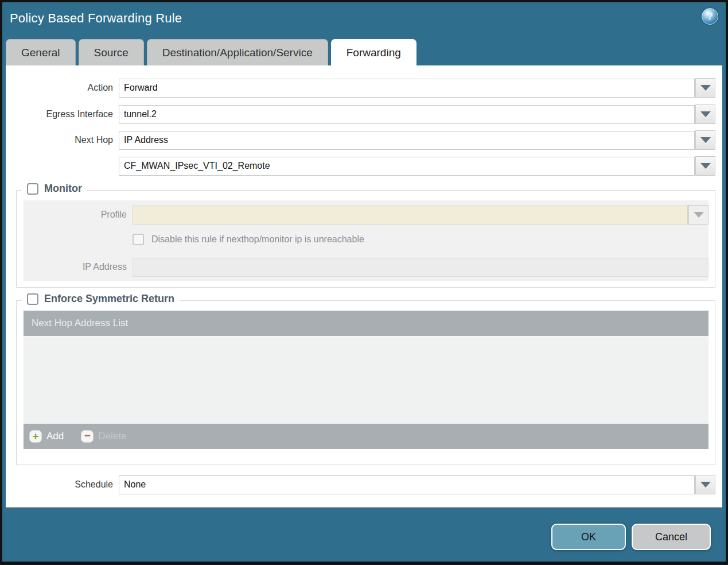 This screenshot has width=728, height=565. What do you see at coordinates (360, 88) in the screenshot?
I see `action-row: Action` at bounding box center [360, 88].